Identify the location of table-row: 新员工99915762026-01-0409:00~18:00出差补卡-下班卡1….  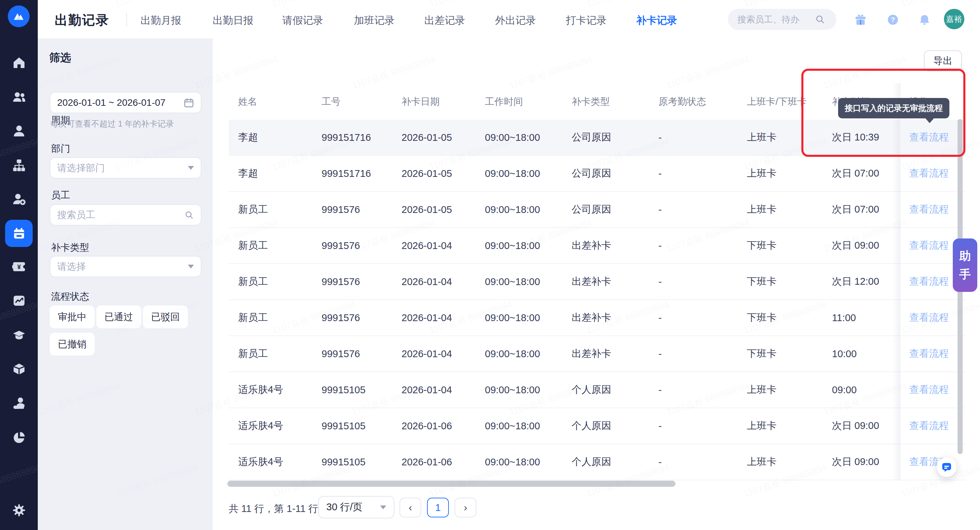
(597, 318).